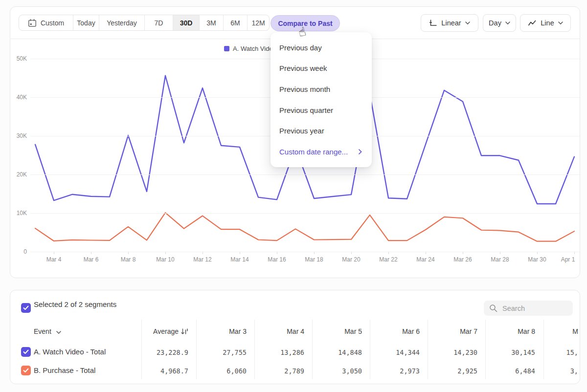 The image size is (587, 392). Describe the element at coordinates (295, 331) in the screenshot. I see `column-header-mar-4: Mar 4` at that location.